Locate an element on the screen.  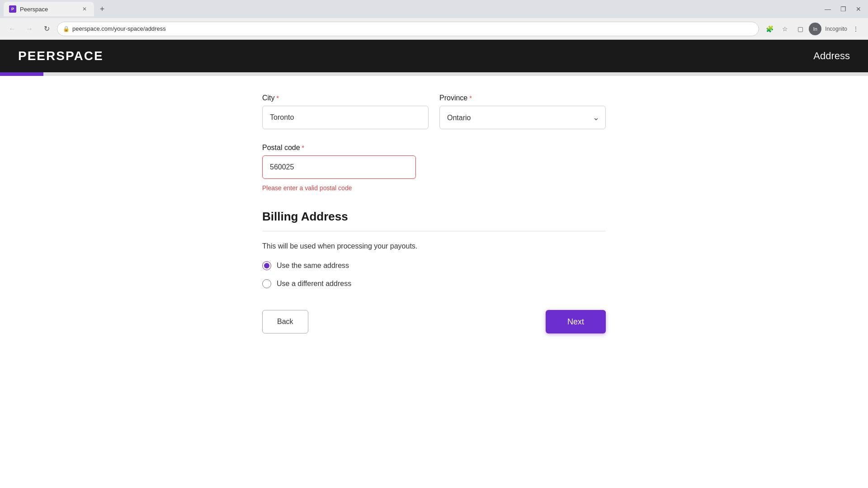
profile-button: In is located at coordinates (815, 29).